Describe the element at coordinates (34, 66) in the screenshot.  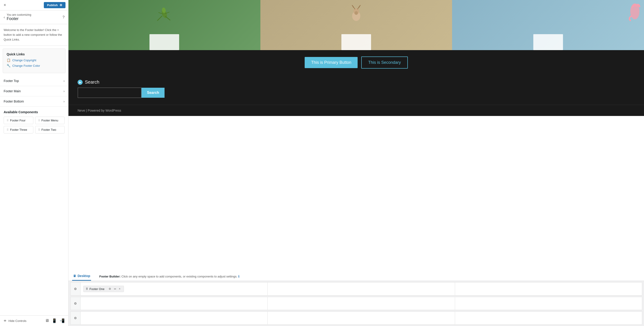
I see `quick-link-footer-color: 🔧 Change Footer Color` at that location.